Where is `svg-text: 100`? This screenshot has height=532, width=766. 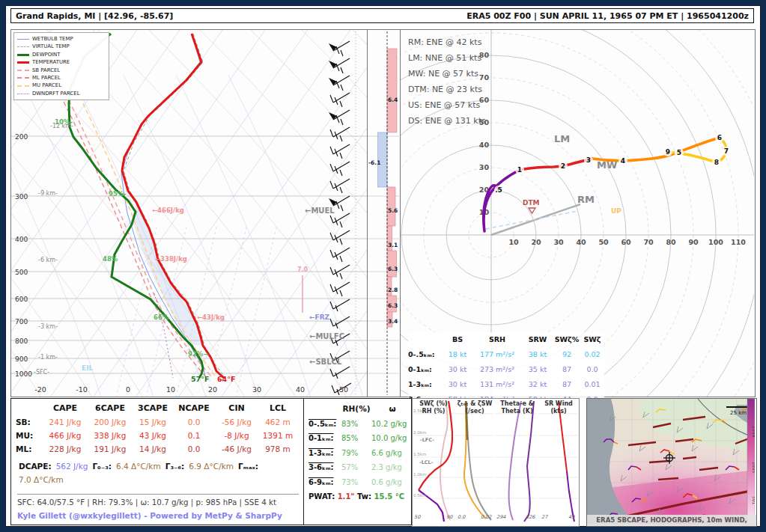 svg-text: 100 is located at coordinates (716, 242).